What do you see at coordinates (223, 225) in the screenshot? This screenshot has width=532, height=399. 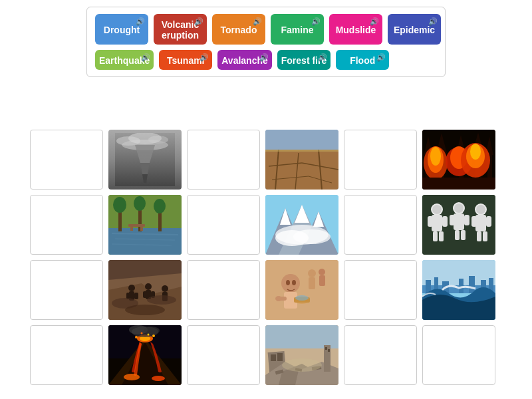 I see `grid-cell-r2c3` at bounding box center [223, 225].